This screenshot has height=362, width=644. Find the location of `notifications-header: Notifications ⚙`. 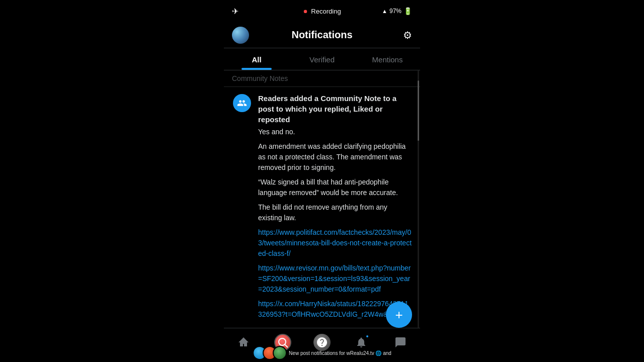

notifications-header: Notifications ⚙ is located at coordinates (322, 35).